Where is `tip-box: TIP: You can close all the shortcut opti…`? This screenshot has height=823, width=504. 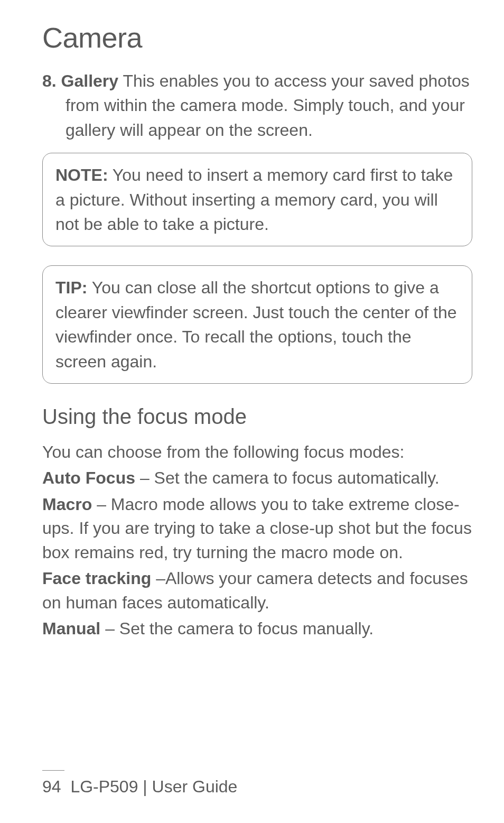
tip-box: TIP: You can close all the shortcut opti… is located at coordinates (257, 325).